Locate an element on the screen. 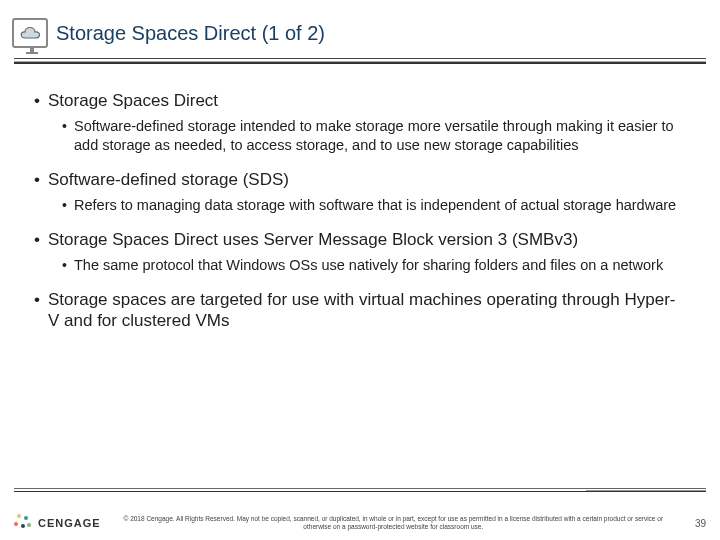  footer-divider is located at coordinates (360, 490).